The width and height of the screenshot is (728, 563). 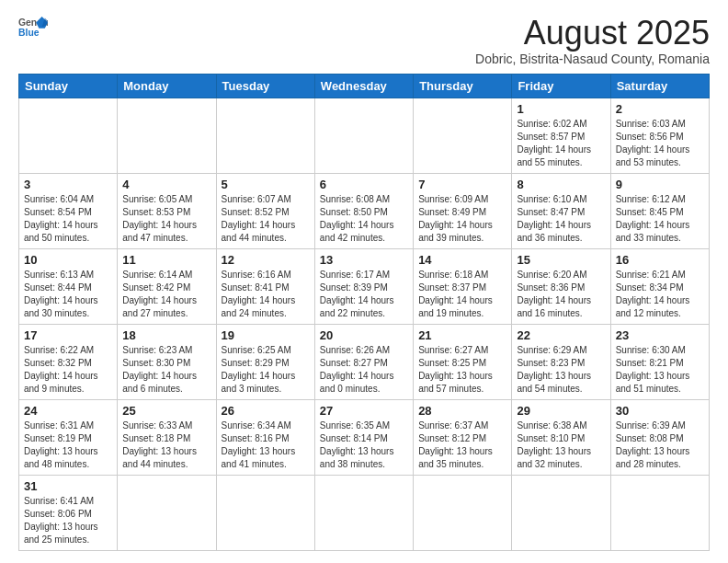 I want to click on week-row-2: 10Sunrise: 6:13 AM Sunset: 8:44 PM Dayli…, so click(x=364, y=286).